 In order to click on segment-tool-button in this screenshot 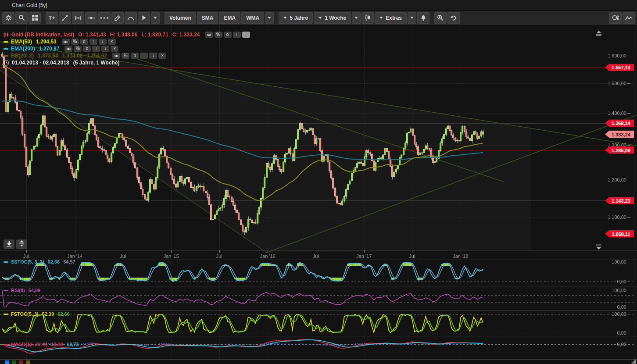, I will do `click(104, 18)`.